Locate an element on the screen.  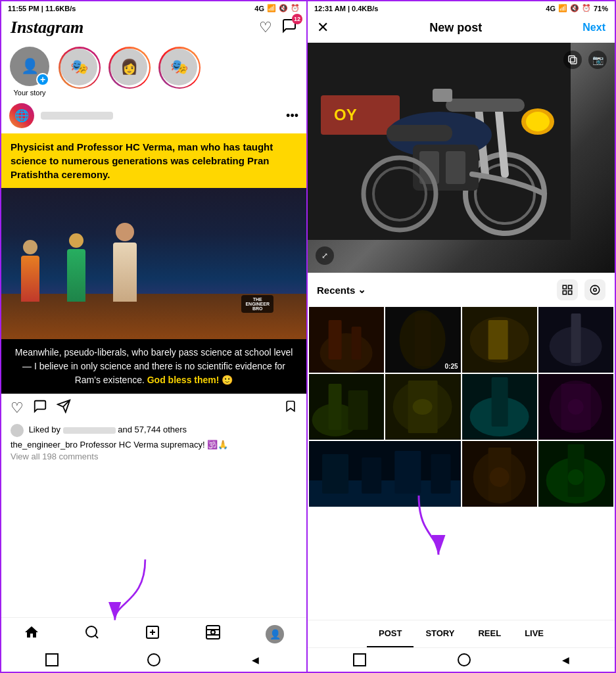
live-type-button: LIVE is located at coordinates (534, 634).